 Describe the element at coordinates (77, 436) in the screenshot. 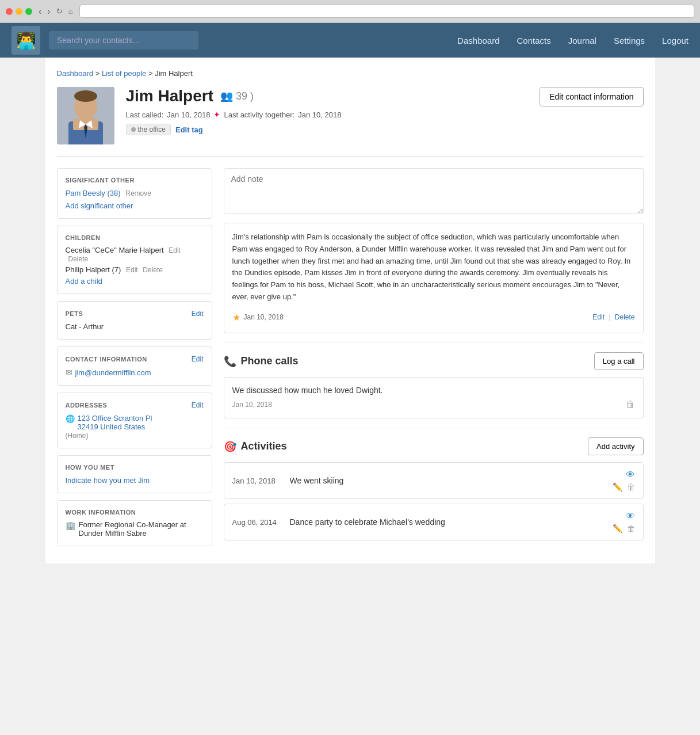

I see `address-type: (Home)` at that location.